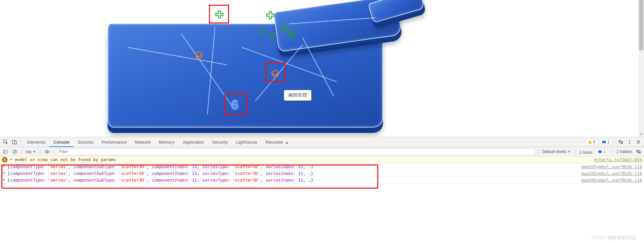 Image resolution: width=644 pixels, height=243 pixels. I want to click on live-expression-eye-icon, so click(47, 152).